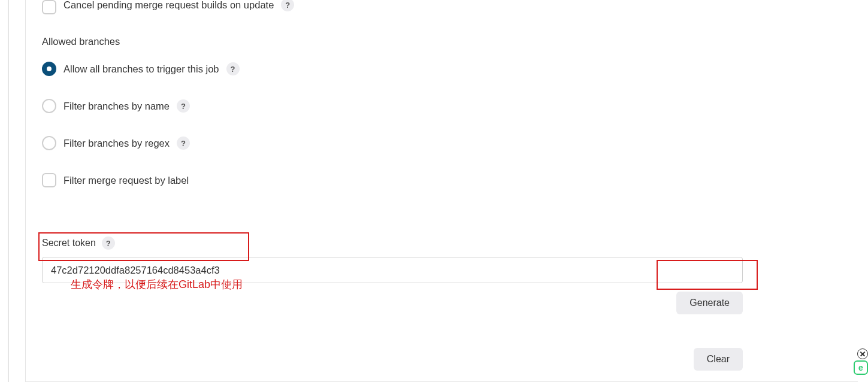 The image size is (868, 382). What do you see at coordinates (157, 284) in the screenshot?
I see `annotation-text: 生成令牌，以便后续在GitLab中使用` at bounding box center [157, 284].